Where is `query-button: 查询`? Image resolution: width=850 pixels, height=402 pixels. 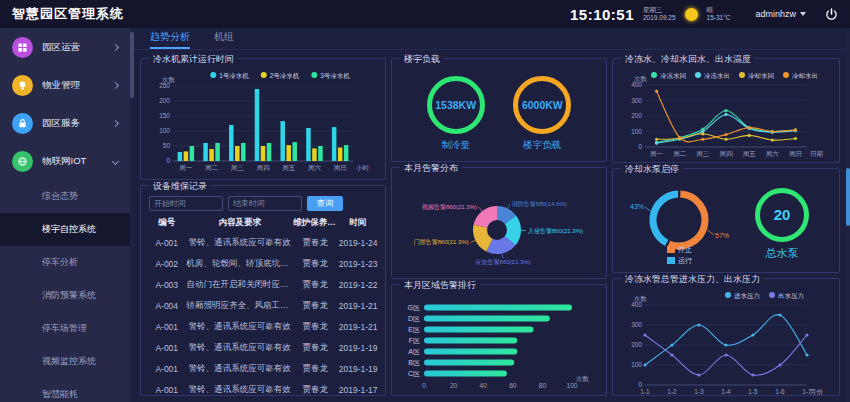 query-button: 查询 is located at coordinates (325, 204).